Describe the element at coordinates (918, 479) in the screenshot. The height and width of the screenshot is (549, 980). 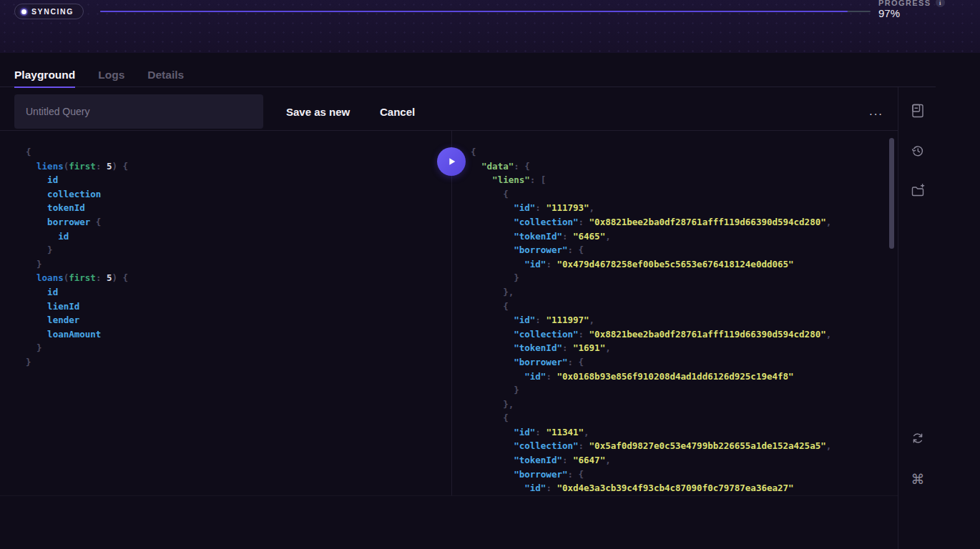
I see `command-icon: ⌘` at that location.